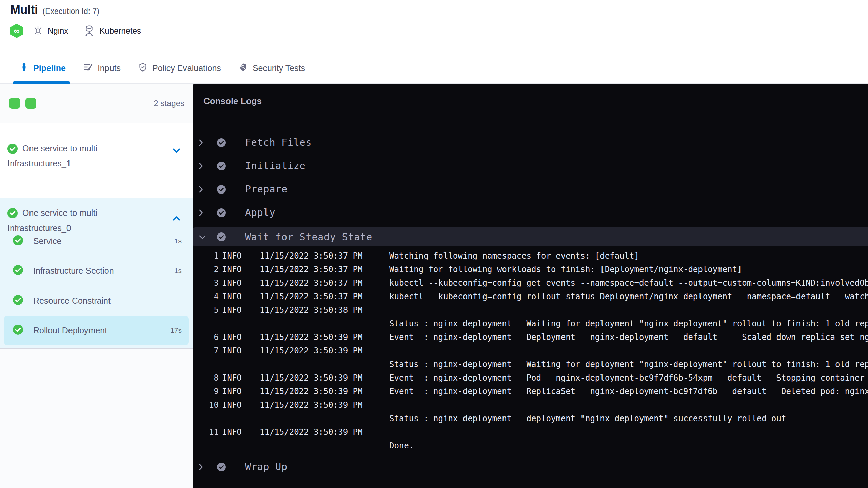 The width and height of the screenshot is (868, 488). What do you see at coordinates (530, 378) in the screenshot?
I see `log-line: 8INFO11/15/2022 3:50:39 PMEvent : nginx-…` at bounding box center [530, 378].